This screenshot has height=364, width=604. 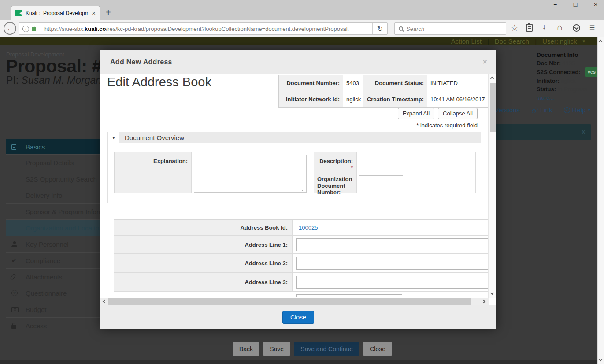 What do you see at coordinates (584, 41) in the screenshot?
I see `user-caret-icon: ▾` at bounding box center [584, 41].